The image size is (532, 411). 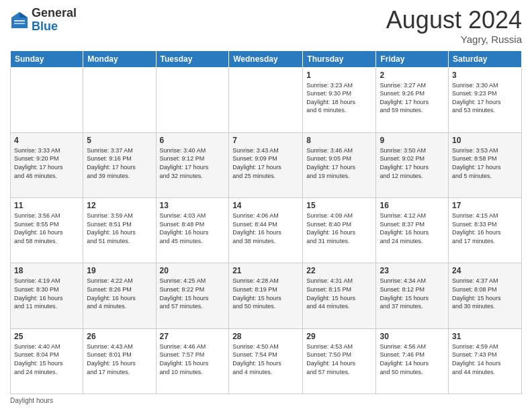 I want to click on logo-icon, so click(x=19, y=20).